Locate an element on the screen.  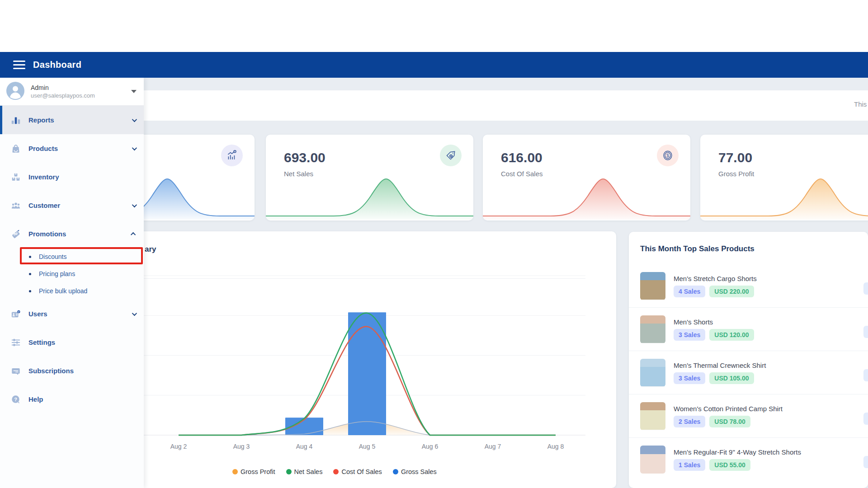
price-badge: USD 78.00 is located at coordinates (730, 422).